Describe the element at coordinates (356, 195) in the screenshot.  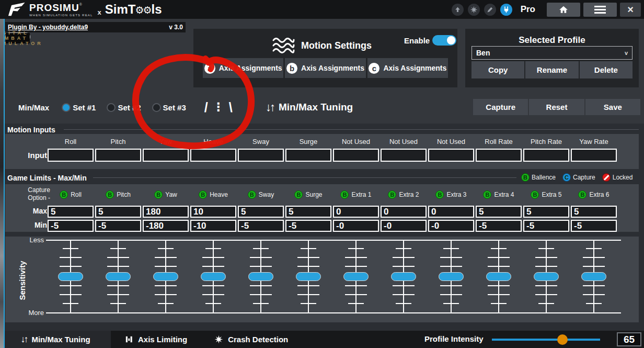
I see `capture-option-extra-1: BExtra 1` at that location.